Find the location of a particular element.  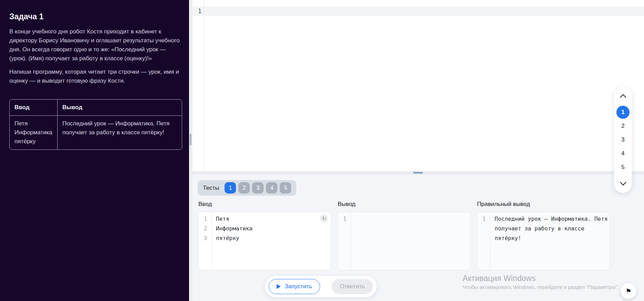

test-tab-4: 4 is located at coordinates (272, 188).